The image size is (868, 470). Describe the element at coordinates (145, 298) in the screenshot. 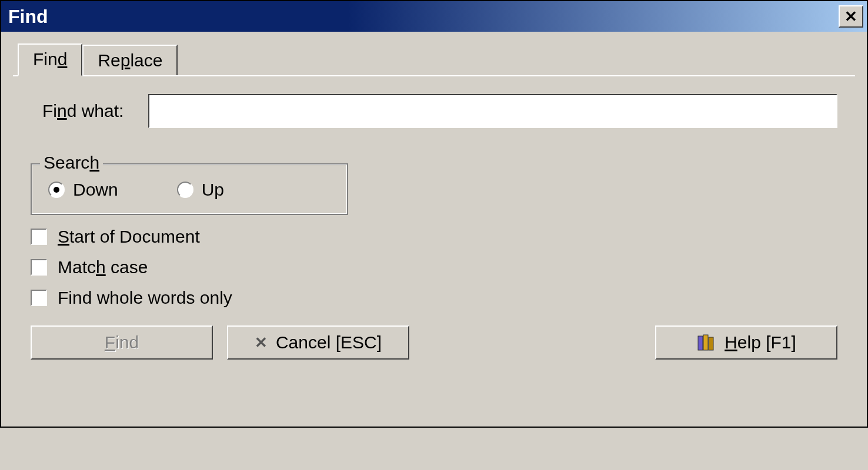

I see `checkbox-whole-label: Find whole words only` at that location.